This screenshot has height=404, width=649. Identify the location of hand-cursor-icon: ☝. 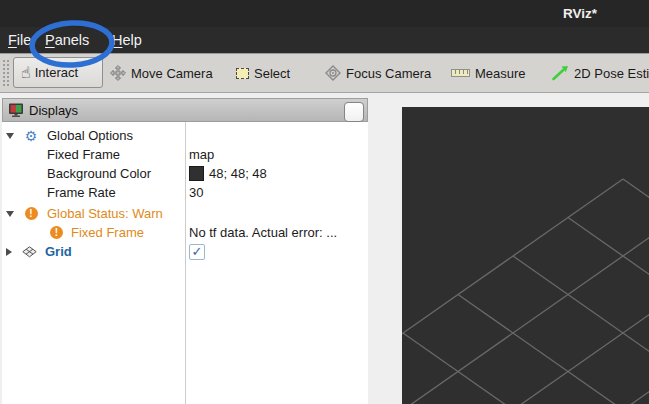
(26, 73).